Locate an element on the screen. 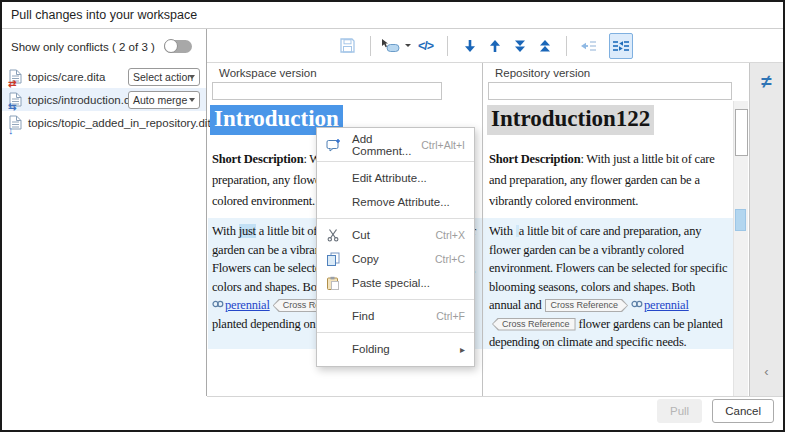  synchronized-views-icon is located at coordinates (621, 46).